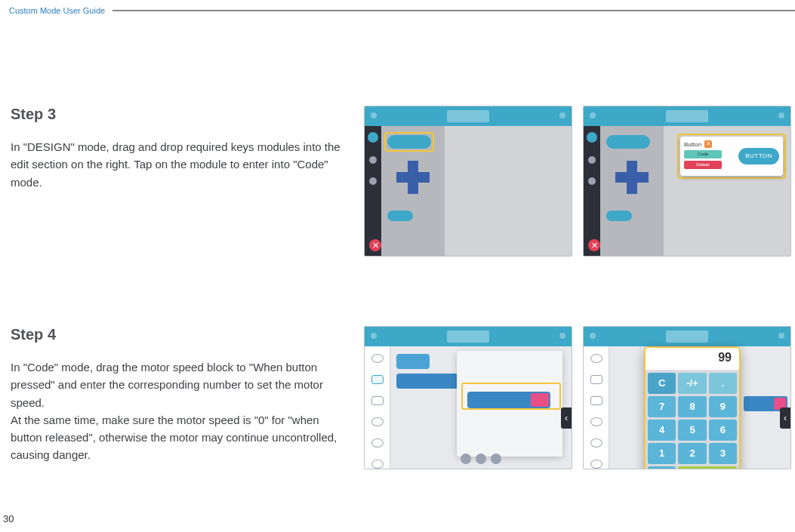 This screenshot has width=795, height=532. I want to click on screenshot-module-popup: ✕ Button ✕ Code Delete BUTTON, so click(687, 181).